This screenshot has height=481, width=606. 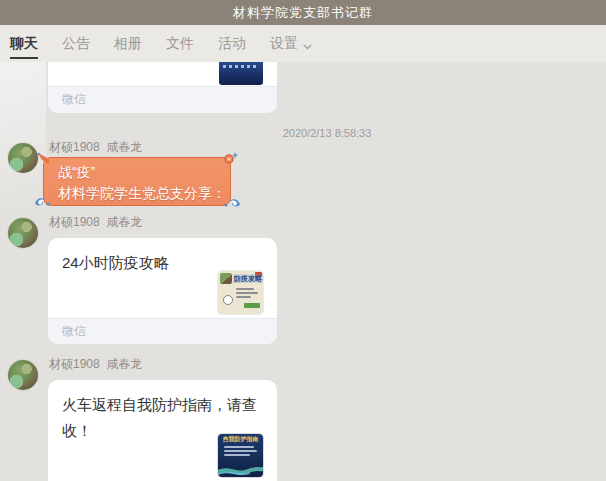 What do you see at coordinates (291, 44) in the screenshot?
I see `tab-settings: 设置` at bounding box center [291, 44].